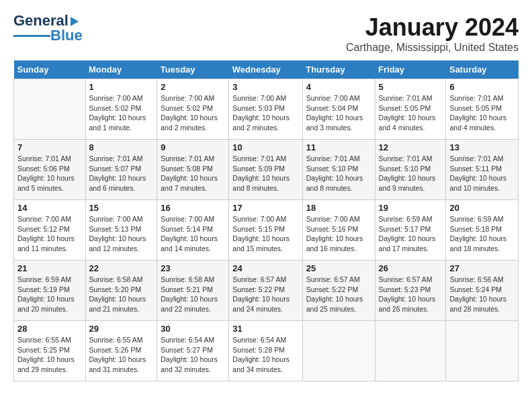 This screenshot has width=532, height=411. Describe the element at coordinates (411, 87) in the screenshot. I see `day-number: 5` at that location.